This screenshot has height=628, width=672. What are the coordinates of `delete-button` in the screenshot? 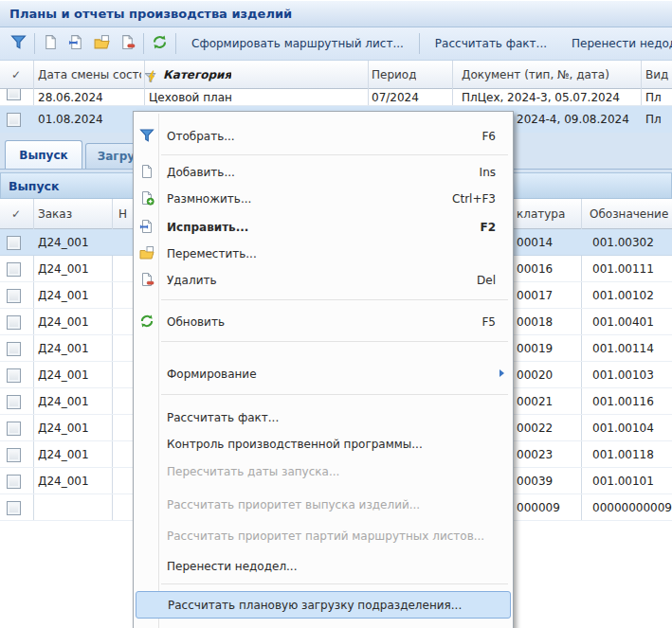 It's located at (127, 44).